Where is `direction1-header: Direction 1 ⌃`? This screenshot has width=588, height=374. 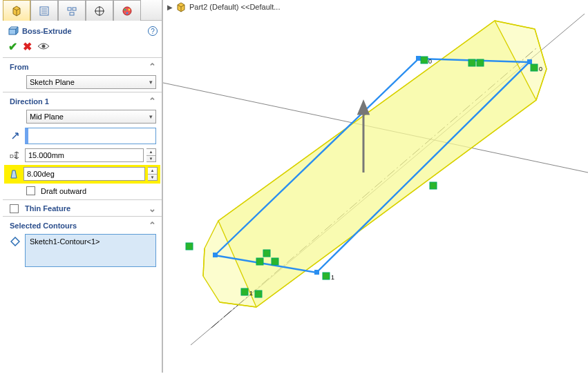
direction1-header: Direction 1 ⌃ is located at coordinates (82, 101).